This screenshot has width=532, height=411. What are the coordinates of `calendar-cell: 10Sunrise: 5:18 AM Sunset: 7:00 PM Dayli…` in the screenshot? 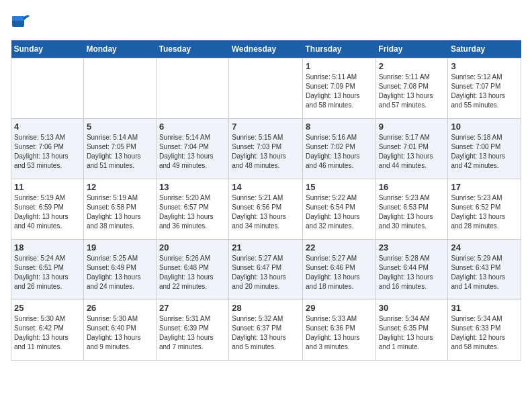 It's located at (485, 149).